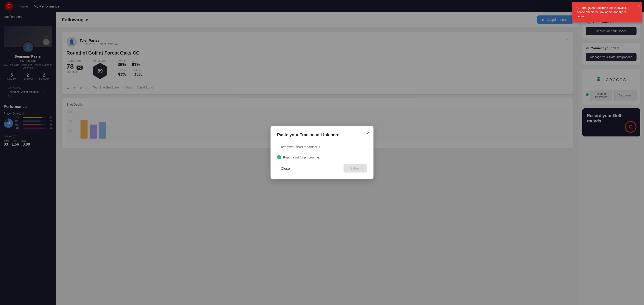 The height and width of the screenshot is (305, 644). I want to click on error-message: The given trackman link is invalid. Plea…, so click(602, 12).